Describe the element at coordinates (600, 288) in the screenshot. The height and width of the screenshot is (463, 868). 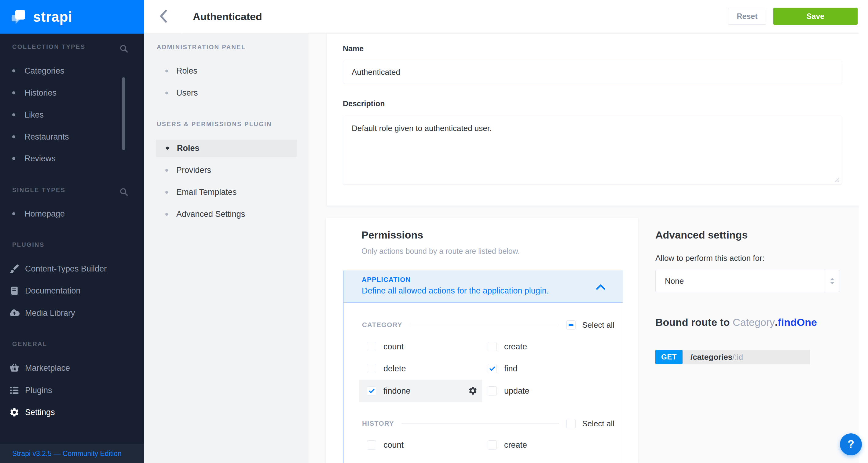
I see `chevron-up-icon` at that location.